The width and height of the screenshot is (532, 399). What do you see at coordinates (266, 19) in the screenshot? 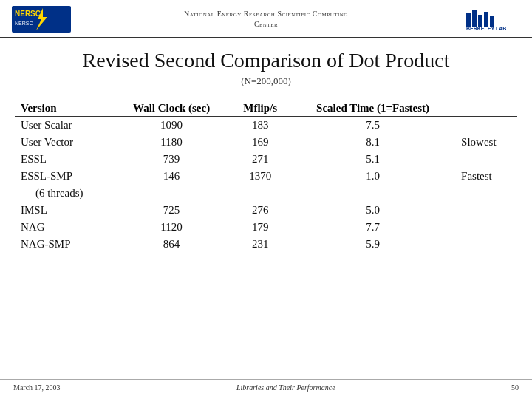
I see `header-title: National Energy Research Scientific Comp…` at bounding box center [266, 19].